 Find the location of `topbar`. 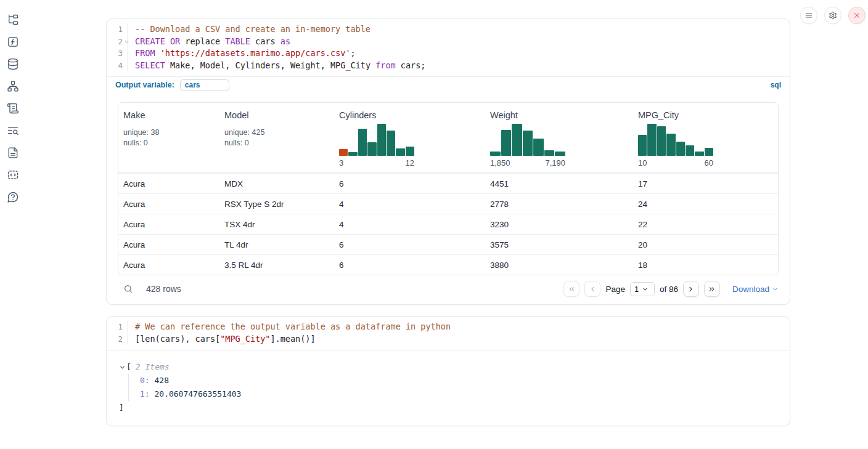

topbar is located at coordinates (833, 15).